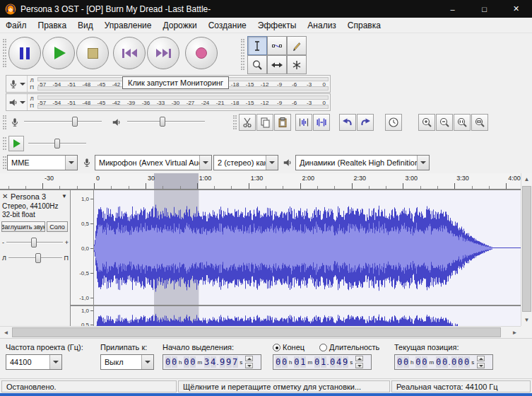 The height and width of the screenshot is (396, 532). Describe the element at coordinates (162, 122) in the screenshot. I see `playback-volume-slider-thumb` at that location.